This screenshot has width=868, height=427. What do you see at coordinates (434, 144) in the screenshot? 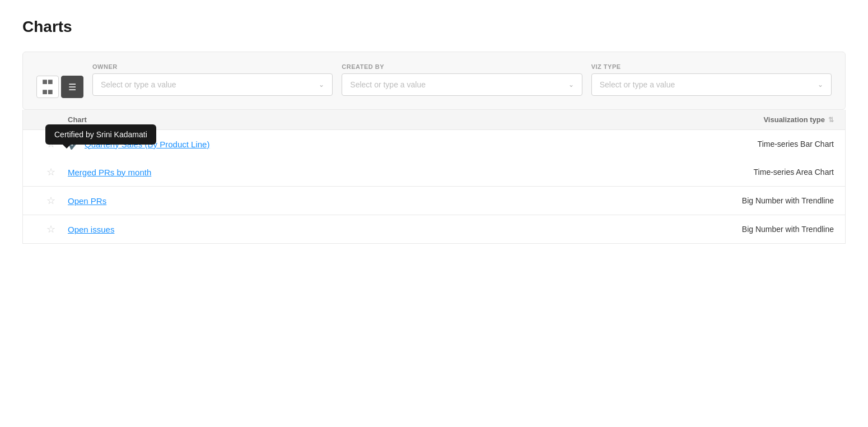
I see `first-row-wrapper: Certified by Srini Kadamati ☆ ✔️ Quarter…` at bounding box center [434, 144].